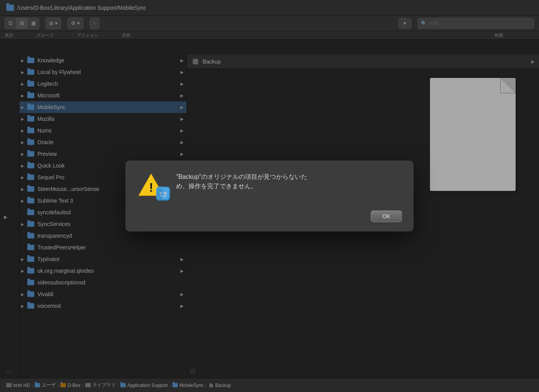  I want to click on ok-button: OK, so click(386, 216).